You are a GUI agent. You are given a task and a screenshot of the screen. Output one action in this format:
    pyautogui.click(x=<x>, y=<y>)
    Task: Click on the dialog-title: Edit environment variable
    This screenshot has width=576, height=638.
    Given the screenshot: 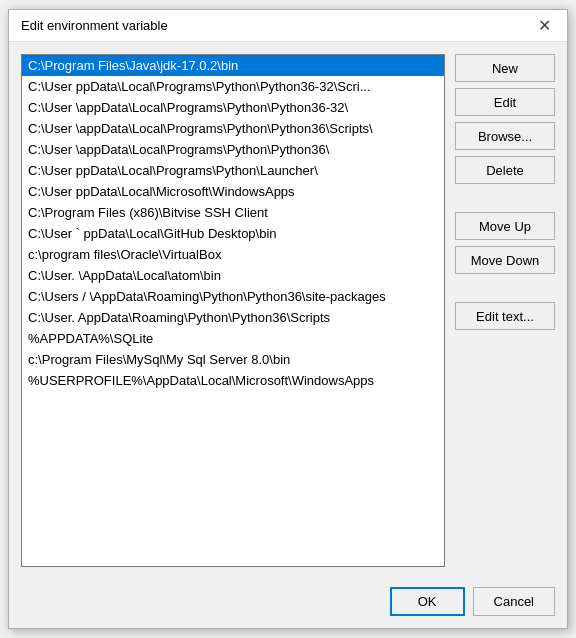 What is the action you would take?
    pyautogui.click(x=94, y=26)
    